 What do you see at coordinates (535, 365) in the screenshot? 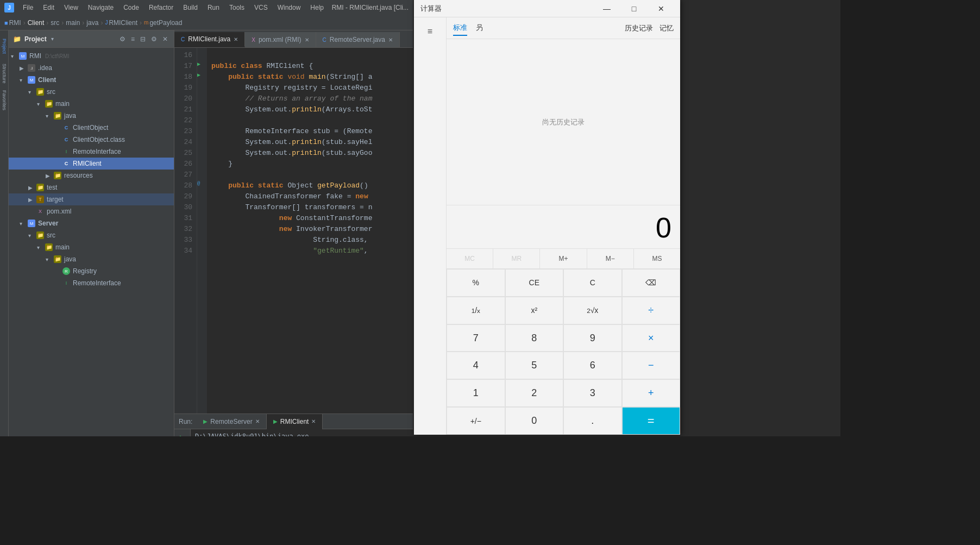
I see `calc-5-btn: 5` at bounding box center [535, 365].